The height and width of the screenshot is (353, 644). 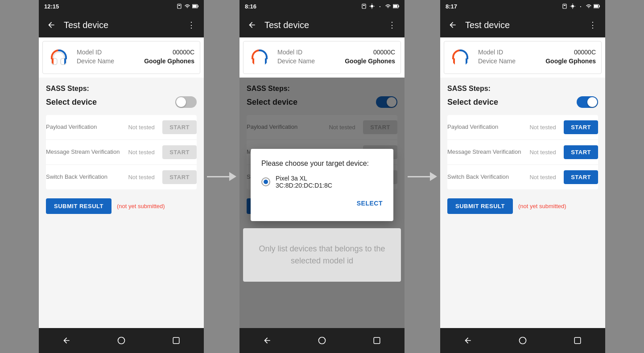 What do you see at coordinates (487, 127) in the screenshot?
I see `test-name-payload-3: Payload Verification` at bounding box center [487, 127].